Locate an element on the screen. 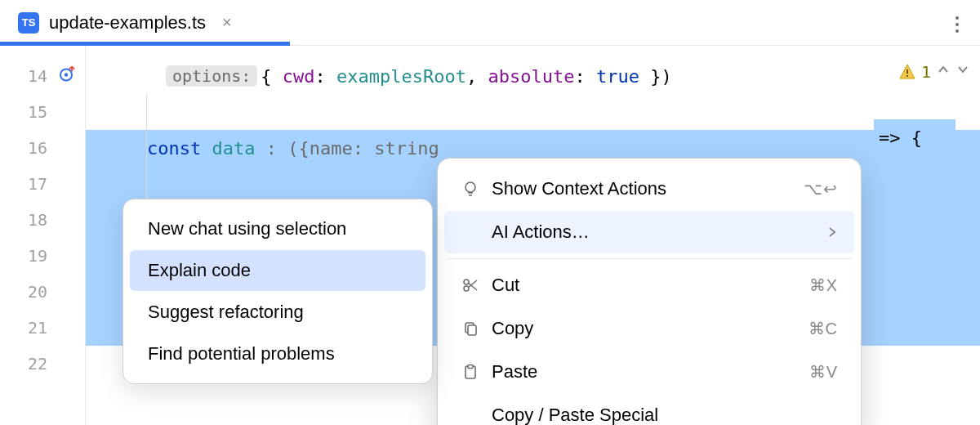 This screenshot has height=425, width=980. menu-item-ai-actions: AI Actions… is located at coordinates (649, 232).